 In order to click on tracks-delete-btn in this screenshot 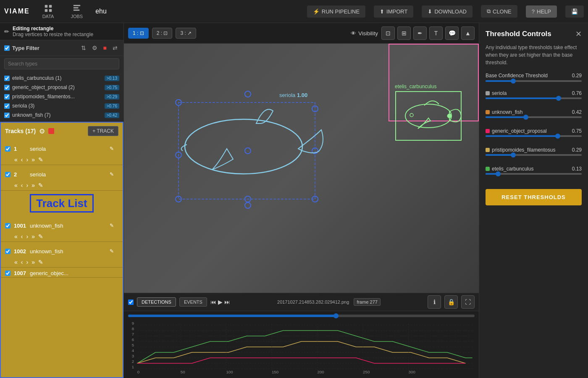, I will do `click(51, 131)`.